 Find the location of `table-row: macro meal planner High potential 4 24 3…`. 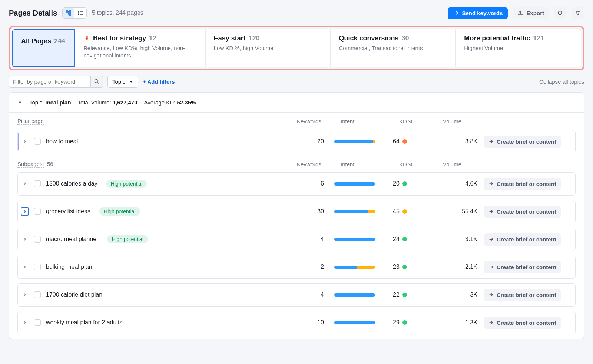

table-row: macro meal planner High potential 4 24 3… is located at coordinates (296, 239).